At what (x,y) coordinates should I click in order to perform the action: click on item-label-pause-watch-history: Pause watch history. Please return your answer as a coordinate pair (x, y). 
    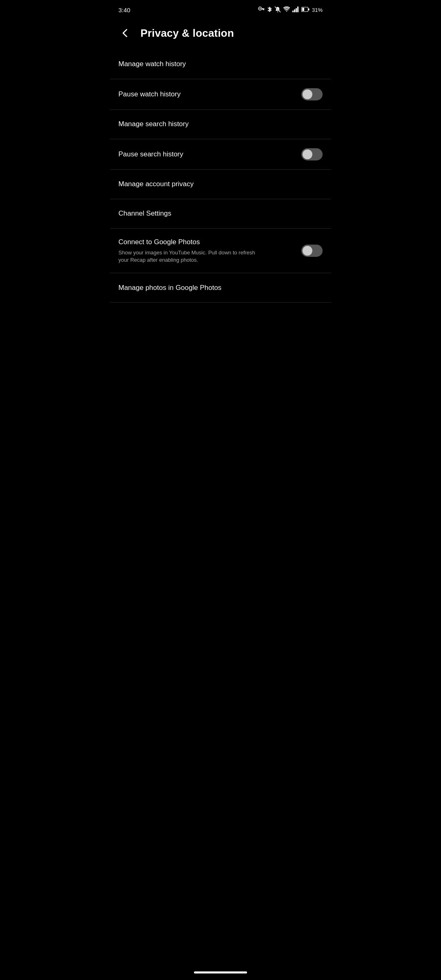
    Looking at the image, I should click on (210, 94).